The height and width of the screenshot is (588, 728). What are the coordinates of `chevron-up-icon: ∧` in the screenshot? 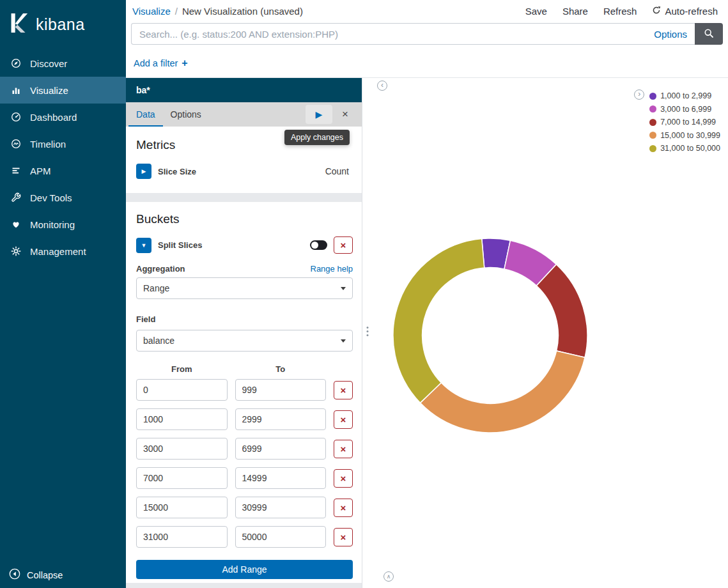 It's located at (389, 576).